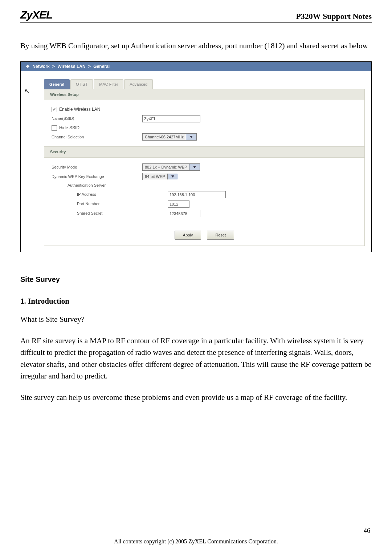  I want to click on channel-value: Channel-06 2427MHz, so click(164, 137).